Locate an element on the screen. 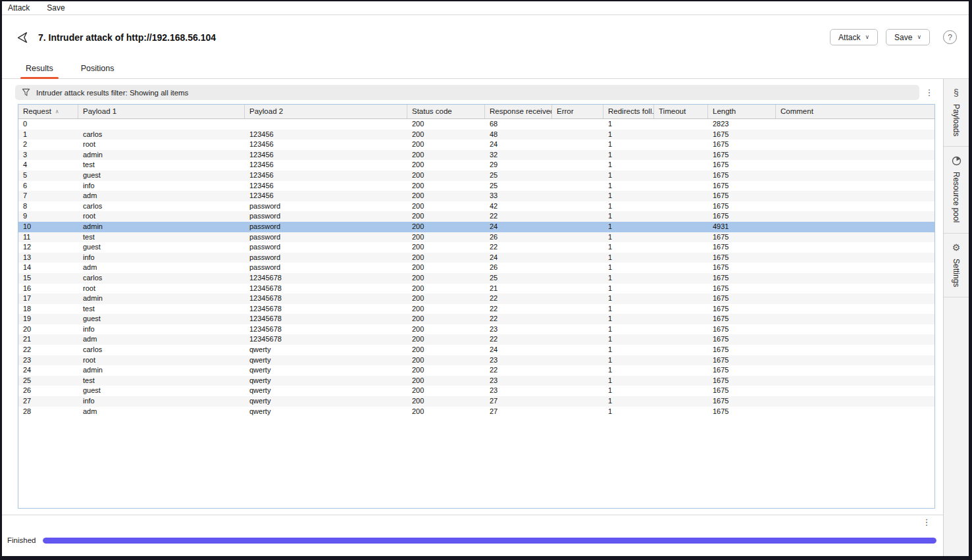  cell-request: 17 is located at coordinates (49, 299).